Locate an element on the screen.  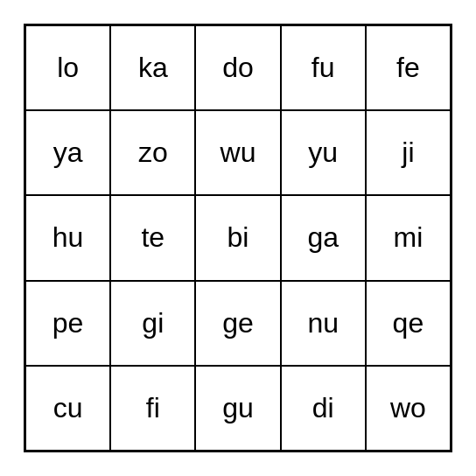
bingo-cell-23: di is located at coordinates (324, 408).